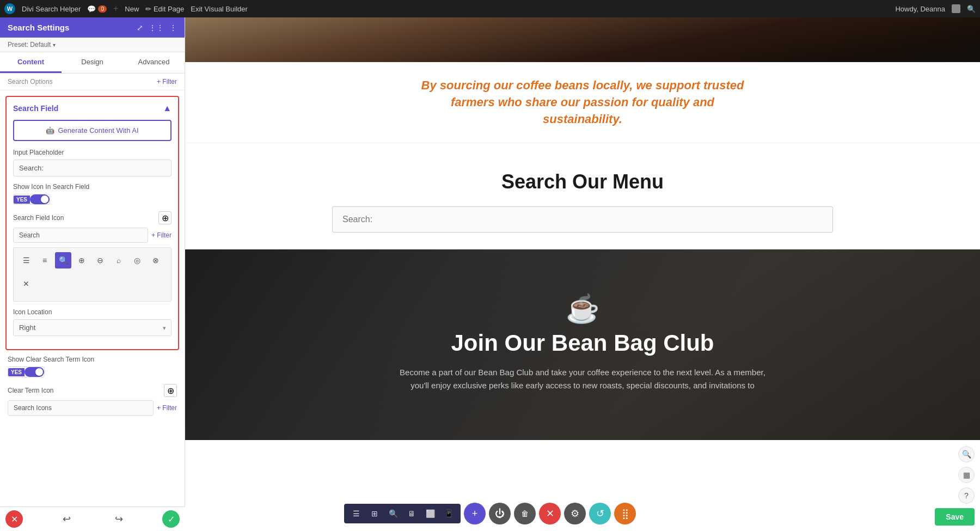 This screenshot has height=531, width=980. I want to click on quote-text: By sourcing our coffee beans locally, we…, so click(583, 102).